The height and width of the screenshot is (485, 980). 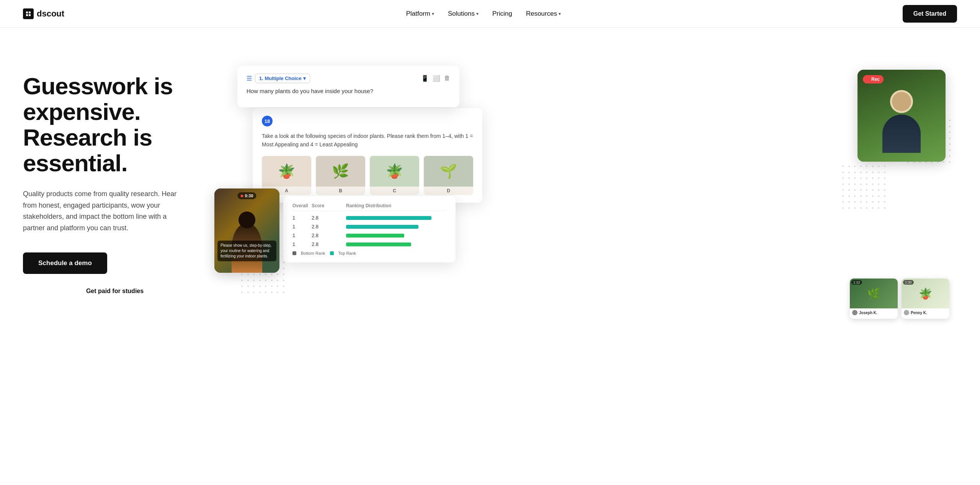 I want to click on plant-image-a: 🪴, so click(x=286, y=171).